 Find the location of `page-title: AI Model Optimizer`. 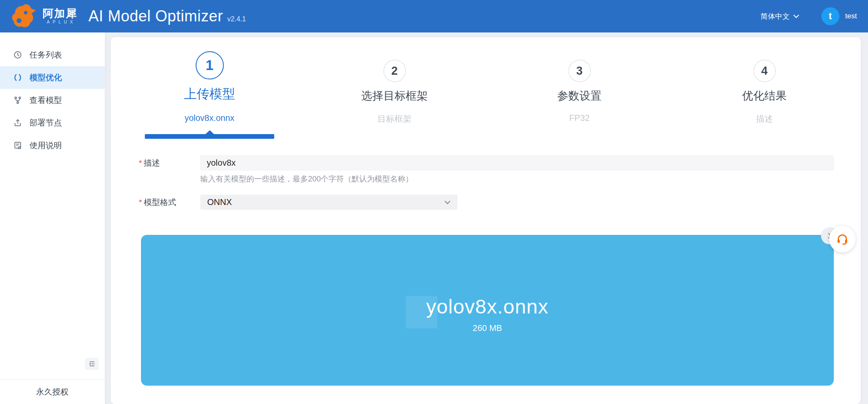

page-title: AI Model Optimizer is located at coordinates (155, 16).